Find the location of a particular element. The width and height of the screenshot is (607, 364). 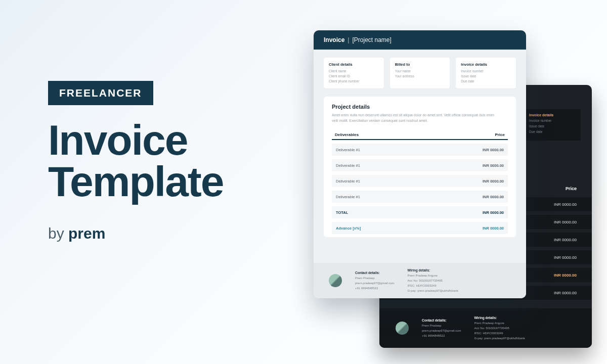

col-price: Price is located at coordinates (500, 134).